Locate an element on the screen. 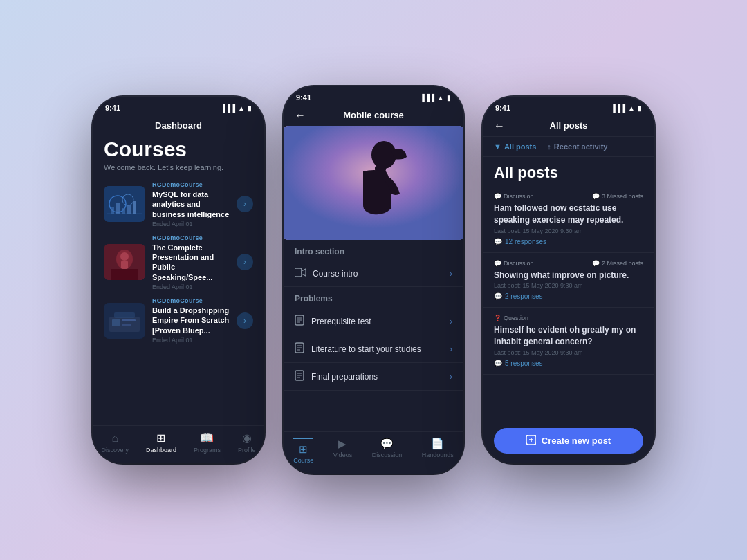 Image resolution: width=747 pixels, height=560 pixels. lesson-course-intro: Course intro › is located at coordinates (374, 274).